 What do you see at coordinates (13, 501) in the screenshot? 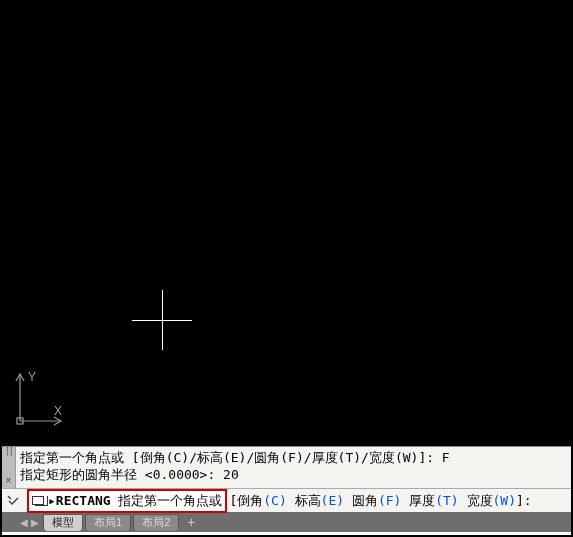
I see `customize-icon` at bounding box center [13, 501].